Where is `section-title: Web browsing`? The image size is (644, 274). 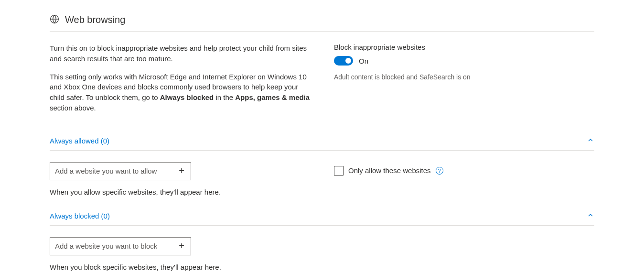
section-title: Web browsing is located at coordinates (95, 20).